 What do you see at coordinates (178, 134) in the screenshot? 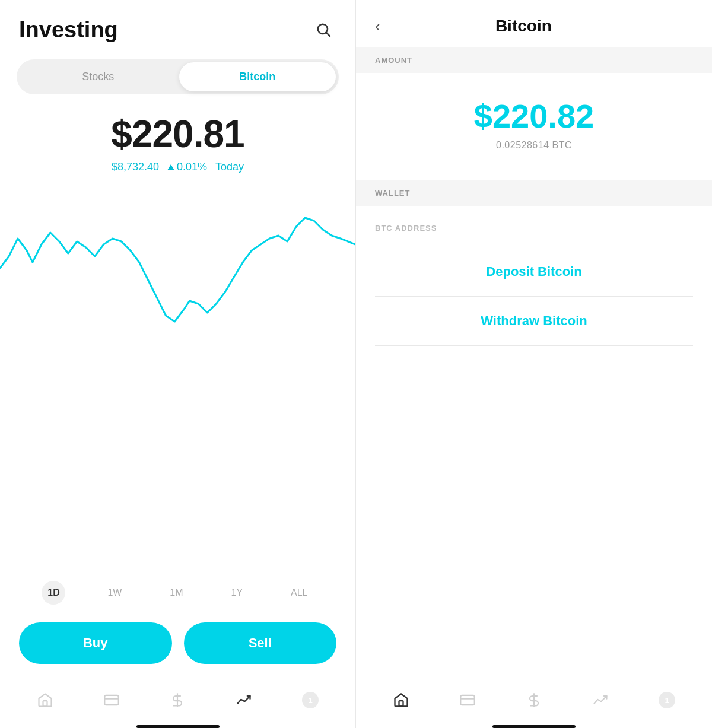
I see `main-price: $220.81` at bounding box center [178, 134].